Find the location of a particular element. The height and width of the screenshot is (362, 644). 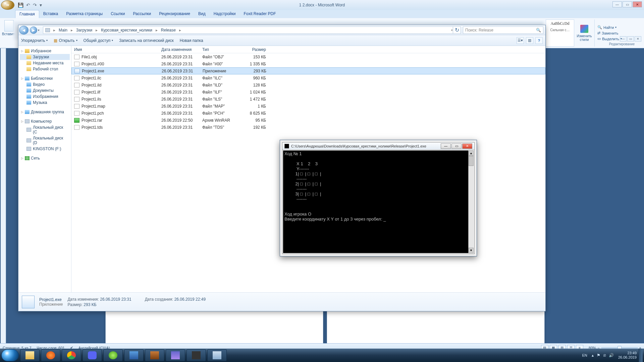

file-row: Project1.map26.06.2019 23:31Файл "MAP"1 … is located at coordinates (309, 106).